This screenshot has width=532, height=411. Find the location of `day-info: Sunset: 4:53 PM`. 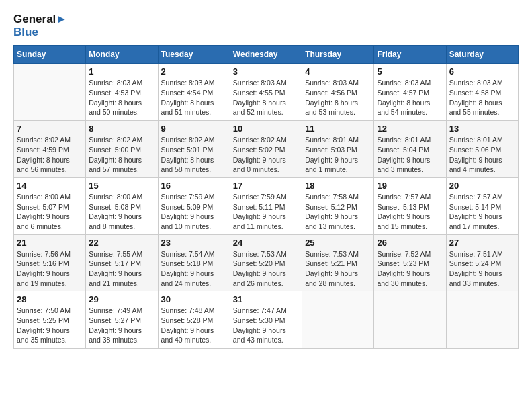

day-info: Sunset: 4:53 PM is located at coordinates (122, 93).